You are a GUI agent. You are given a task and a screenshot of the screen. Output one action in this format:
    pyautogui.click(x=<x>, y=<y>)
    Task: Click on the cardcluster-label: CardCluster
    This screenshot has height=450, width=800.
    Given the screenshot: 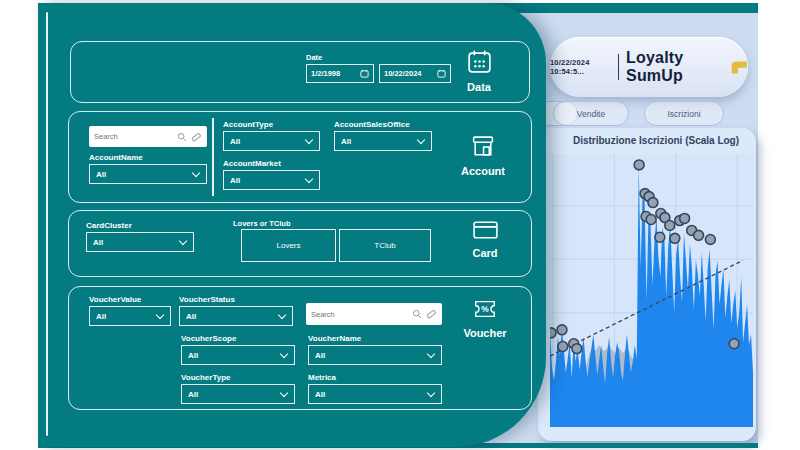 What is the action you would take?
    pyautogui.click(x=109, y=226)
    